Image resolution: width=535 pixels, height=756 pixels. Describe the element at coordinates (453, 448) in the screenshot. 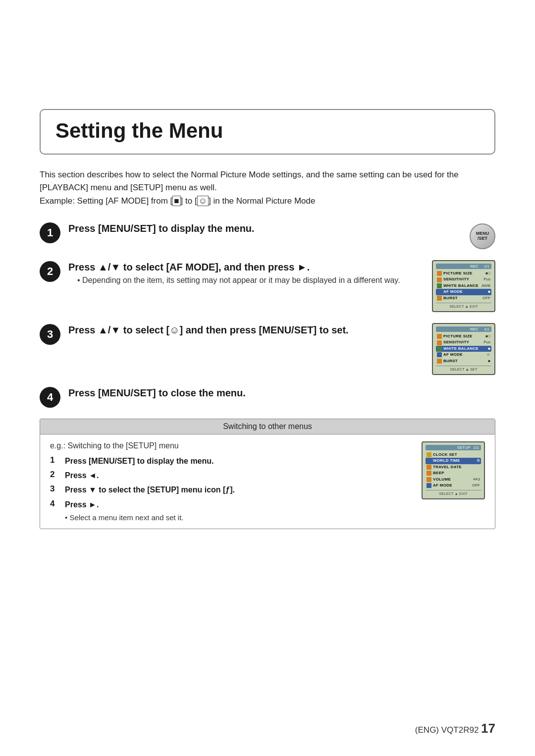

I see `lcd-setup-top: SETUP 1/1` at that location.